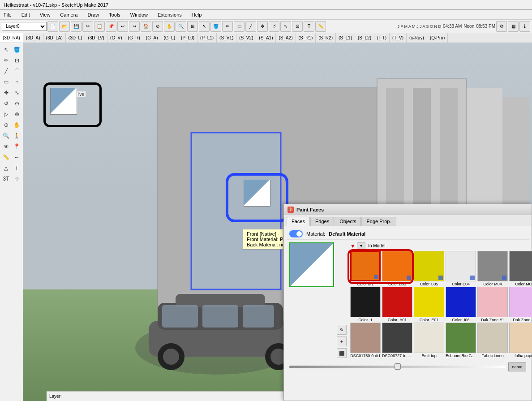 Image resolution: width=532 pixels, height=401 pixels. What do you see at coordinates (88, 26) in the screenshot?
I see `toolbar-cut: ✂` at bounding box center [88, 26].